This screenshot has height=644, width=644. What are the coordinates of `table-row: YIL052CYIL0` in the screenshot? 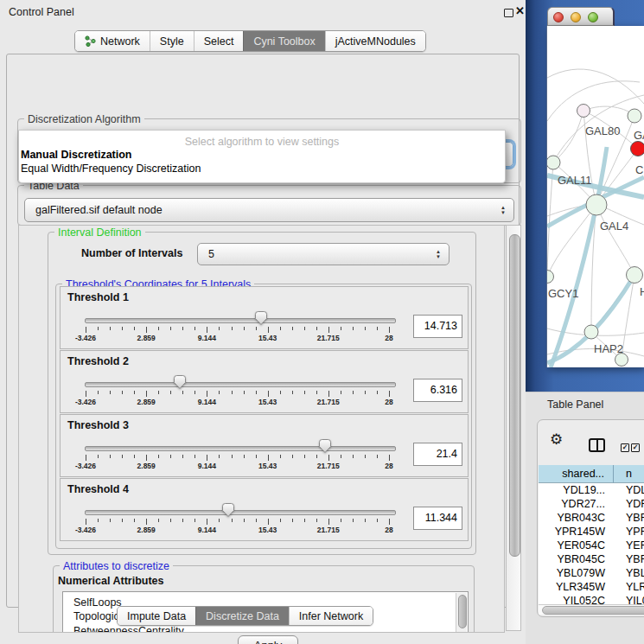 It's located at (591, 599).